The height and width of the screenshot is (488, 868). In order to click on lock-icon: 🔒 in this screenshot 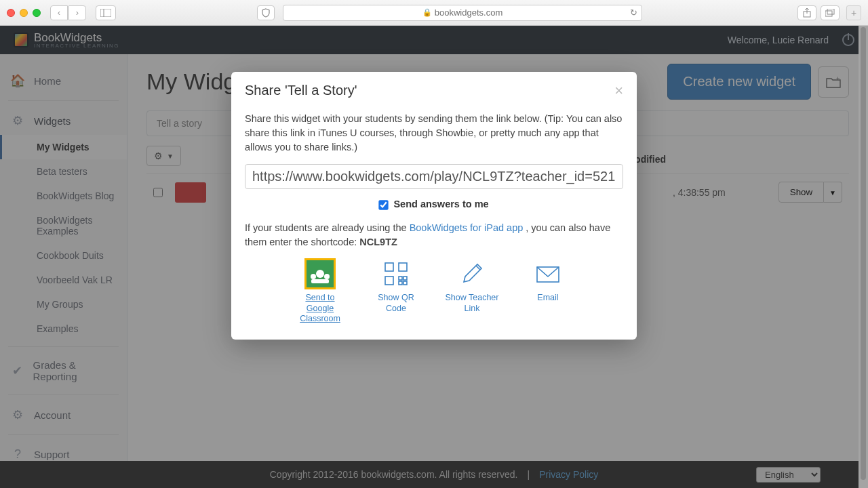, I will do `click(427, 12)`.